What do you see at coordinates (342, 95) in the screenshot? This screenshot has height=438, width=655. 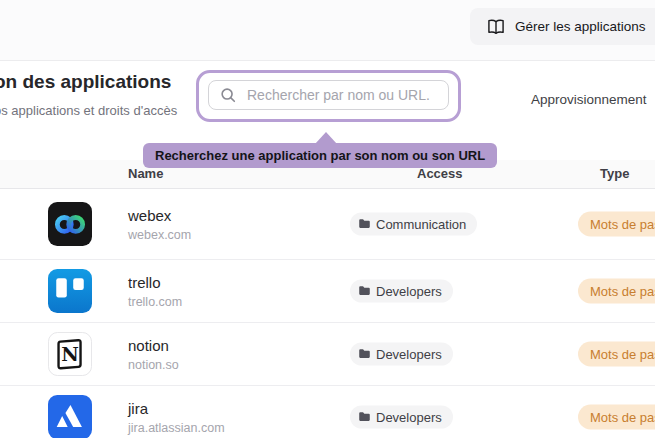 I see `search-input` at bounding box center [342, 95].